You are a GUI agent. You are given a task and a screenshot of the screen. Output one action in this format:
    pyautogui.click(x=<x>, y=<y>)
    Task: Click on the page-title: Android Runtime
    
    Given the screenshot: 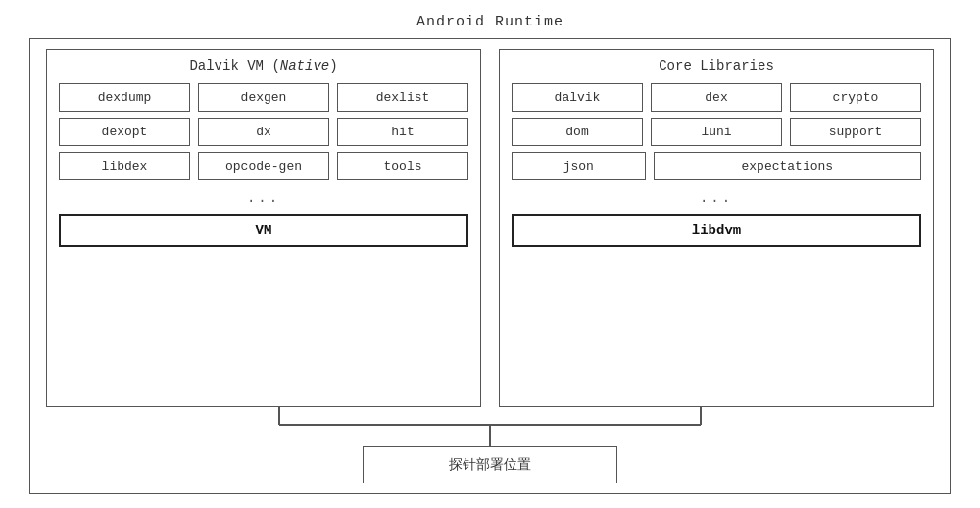 What is the action you would take?
    pyautogui.click(x=490, y=22)
    